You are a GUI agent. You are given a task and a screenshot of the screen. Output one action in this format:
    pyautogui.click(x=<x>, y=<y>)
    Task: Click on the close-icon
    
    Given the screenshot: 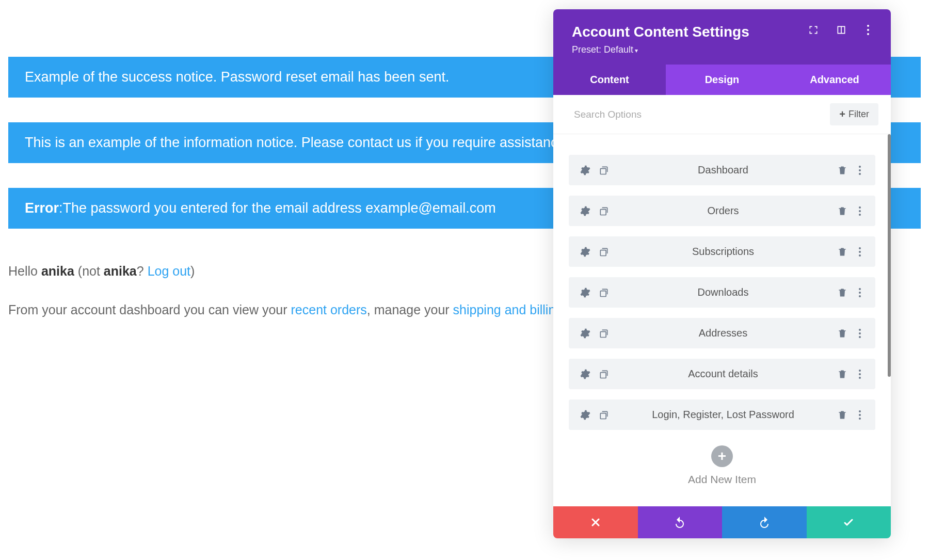 What is the action you would take?
    pyautogui.click(x=596, y=522)
    